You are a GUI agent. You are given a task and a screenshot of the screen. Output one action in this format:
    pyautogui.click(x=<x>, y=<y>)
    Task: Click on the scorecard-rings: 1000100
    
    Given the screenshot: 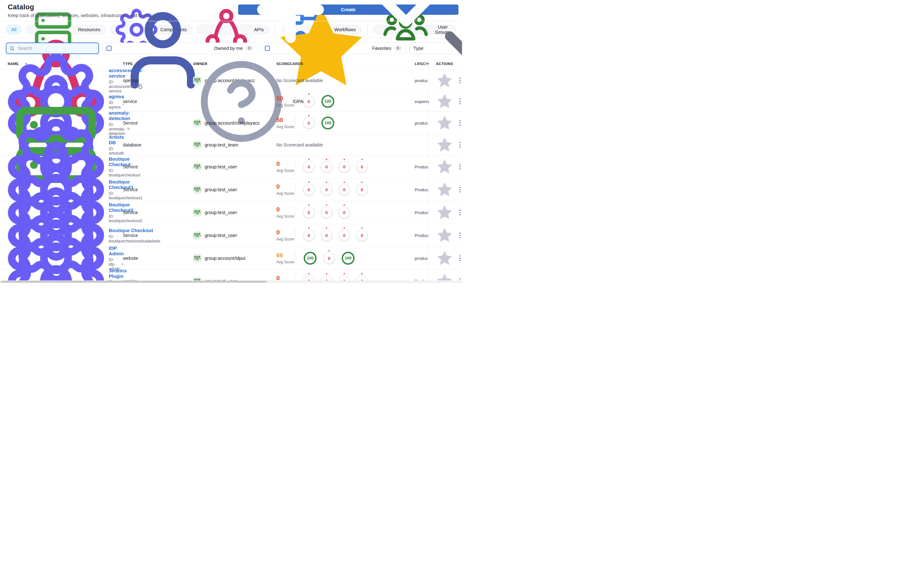 What is the action you would take?
    pyautogui.click(x=329, y=258)
    